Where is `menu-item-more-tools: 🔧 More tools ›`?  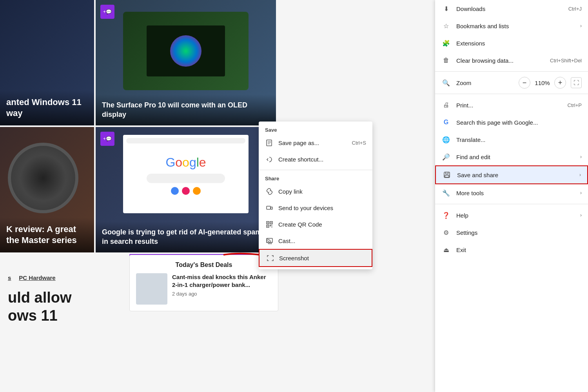
menu-item-more-tools: 🔧 More tools › is located at coordinates (512, 193).